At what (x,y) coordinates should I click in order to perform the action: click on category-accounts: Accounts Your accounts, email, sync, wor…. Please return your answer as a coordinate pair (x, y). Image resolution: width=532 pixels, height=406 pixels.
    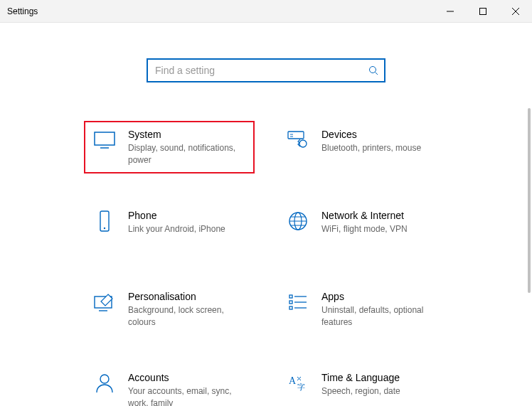
    Looking at the image, I should click on (169, 385).